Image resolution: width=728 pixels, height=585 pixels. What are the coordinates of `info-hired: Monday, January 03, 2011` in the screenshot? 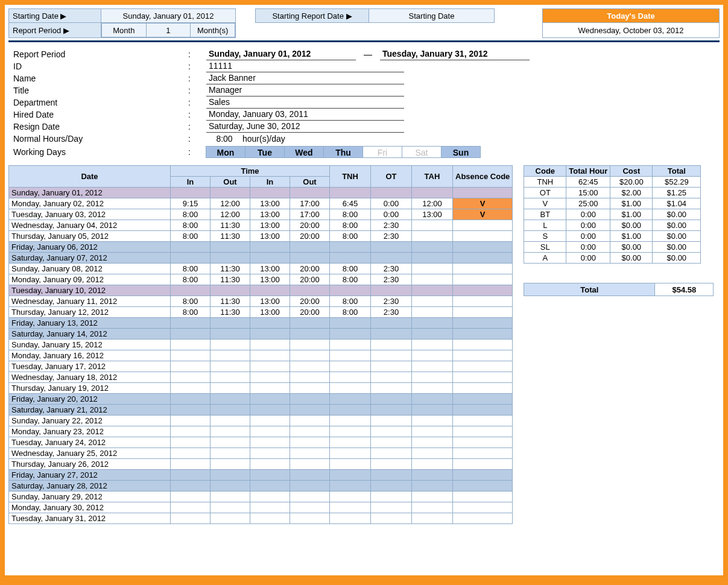 It's located at (305, 115).